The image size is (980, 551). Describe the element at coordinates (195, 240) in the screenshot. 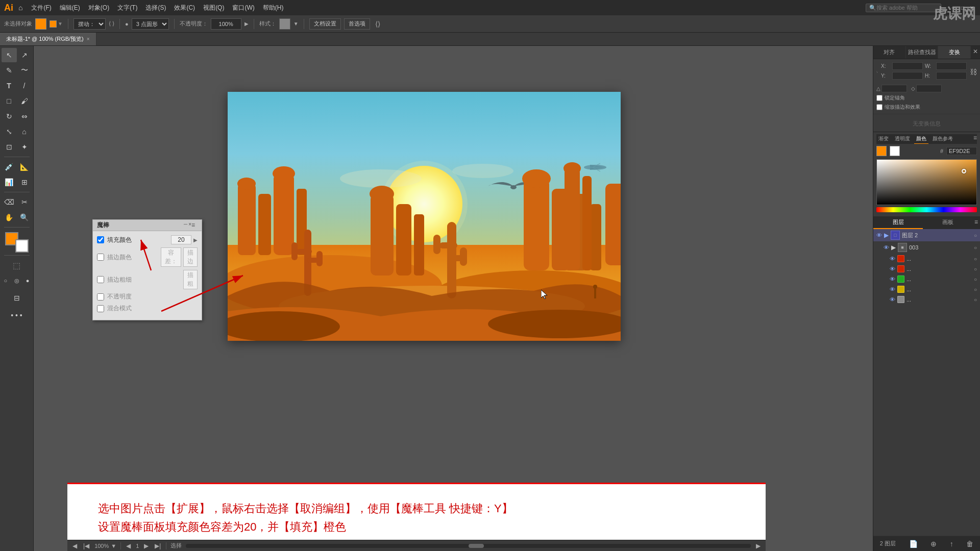

I see `fill-tolerance-arrow: ▶` at that location.